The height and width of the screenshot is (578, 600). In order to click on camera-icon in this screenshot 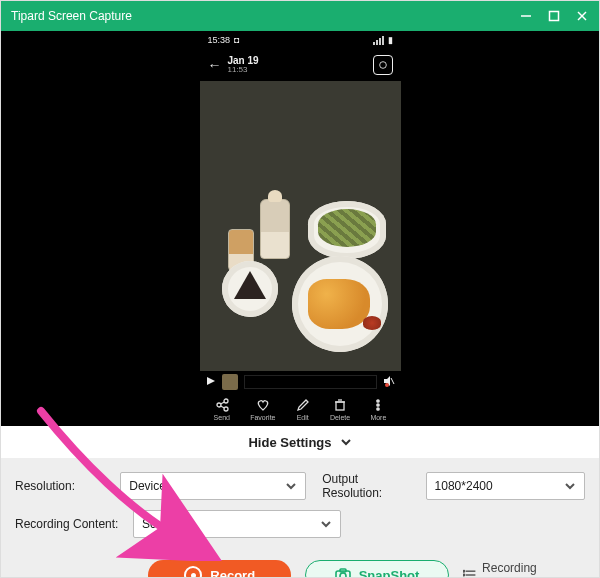, I will do `click(343, 572)`.